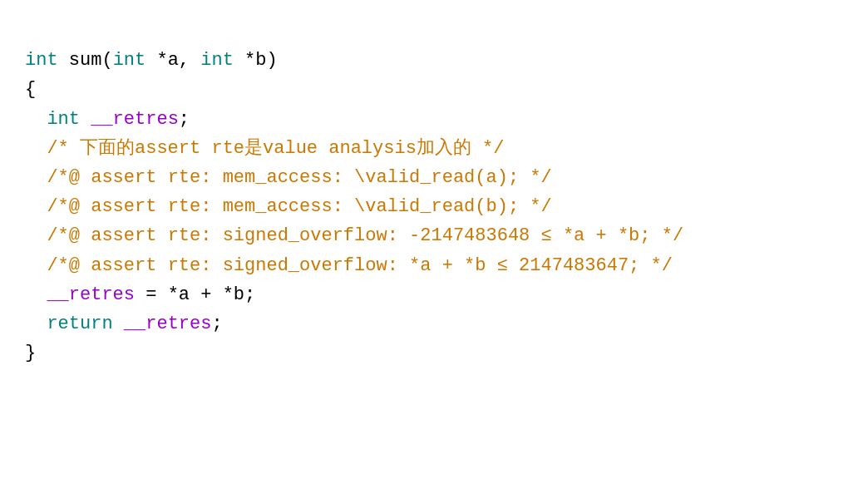 The image size is (868, 479). What do you see at coordinates (434, 266) in the screenshot?
I see `code-line: /*@ assert rte: signed_overflow: *a + *b…` at bounding box center [434, 266].